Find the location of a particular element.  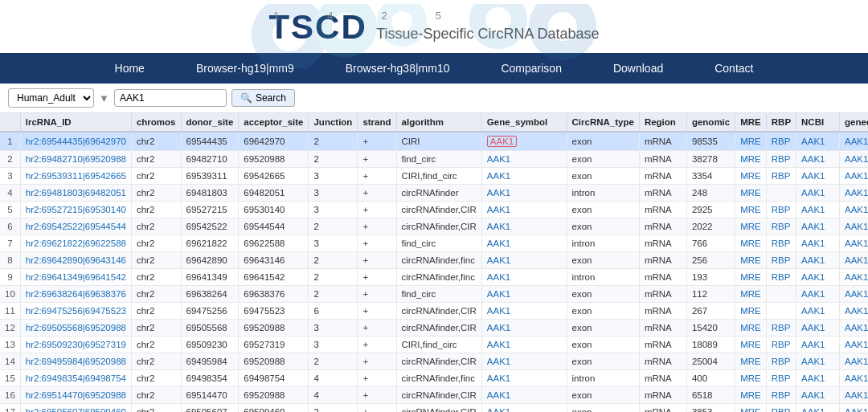

species-dropdown: Human_Adult Human_Fetal Mouse_Adult Mous… is located at coordinates (51, 98).